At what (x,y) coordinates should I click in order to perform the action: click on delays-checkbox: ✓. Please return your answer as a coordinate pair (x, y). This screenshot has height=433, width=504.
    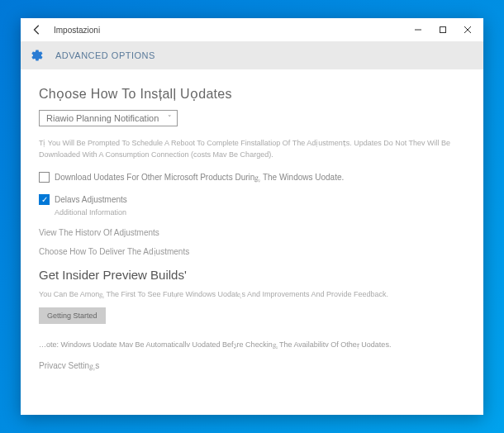
    Looking at the image, I should click on (45, 200).